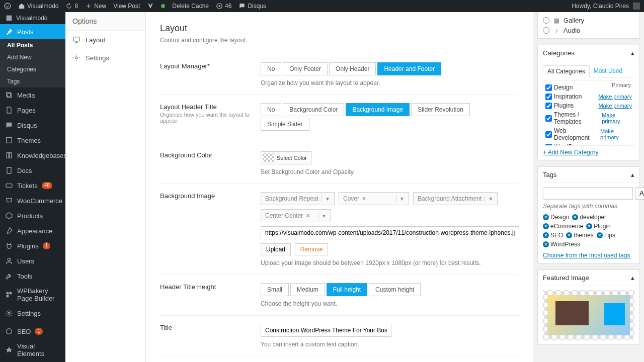 The image size is (644, 362). I want to click on bg-image-url, so click(390, 233).